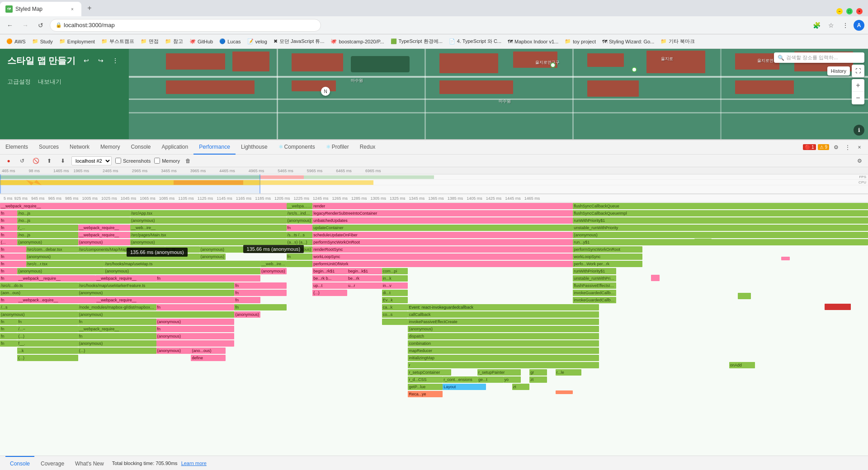 The height and width of the screenshot is (470, 868). Describe the element at coordinates (330, 286) in the screenshot. I see `flame-bar: up...t` at that location.